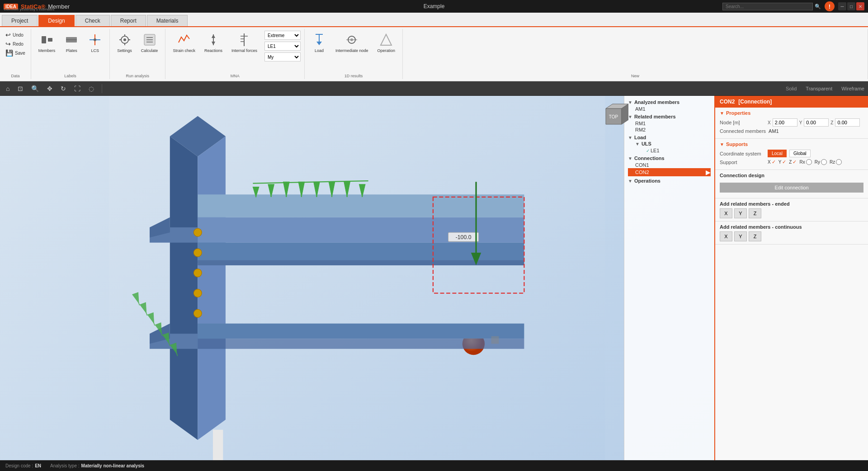  Describe the element at coordinates (15, 53) in the screenshot. I see `save-button: 💾 Save` at that location.